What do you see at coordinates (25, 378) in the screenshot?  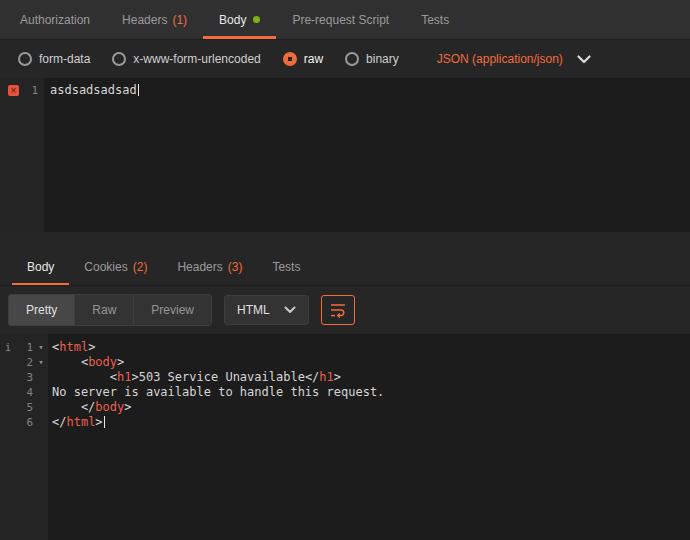 I see `line-number: 3` at bounding box center [25, 378].